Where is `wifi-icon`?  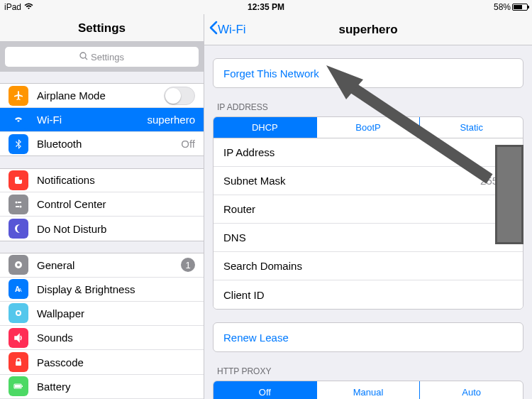 wifi-icon is located at coordinates (18, 119).